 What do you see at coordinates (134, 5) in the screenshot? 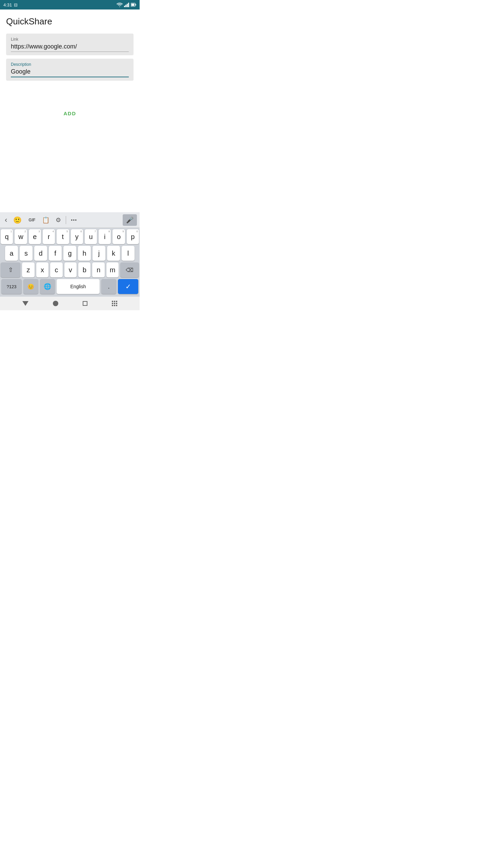
I see `battery-icon` at bounding box center [134, 5].